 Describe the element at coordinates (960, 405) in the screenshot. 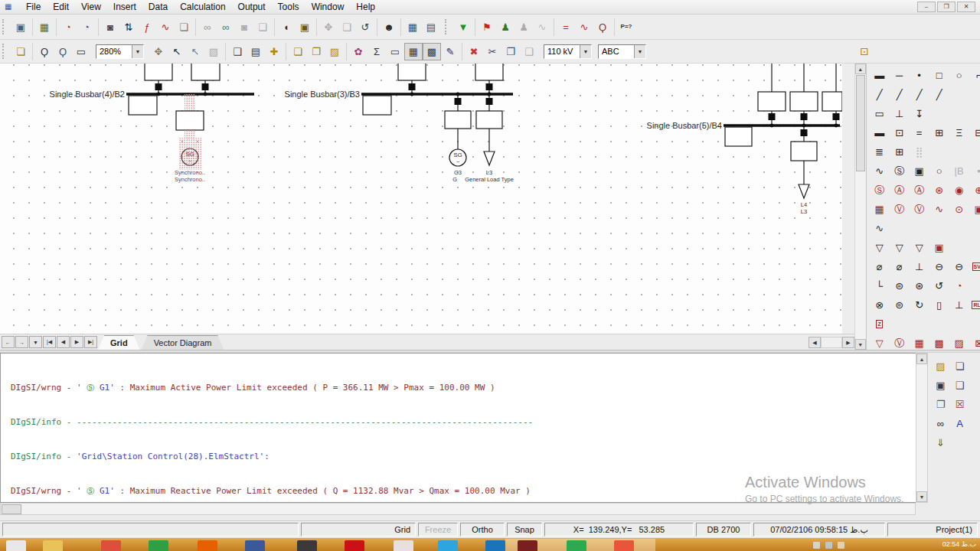

I see `clear-output: ☒` at that location.